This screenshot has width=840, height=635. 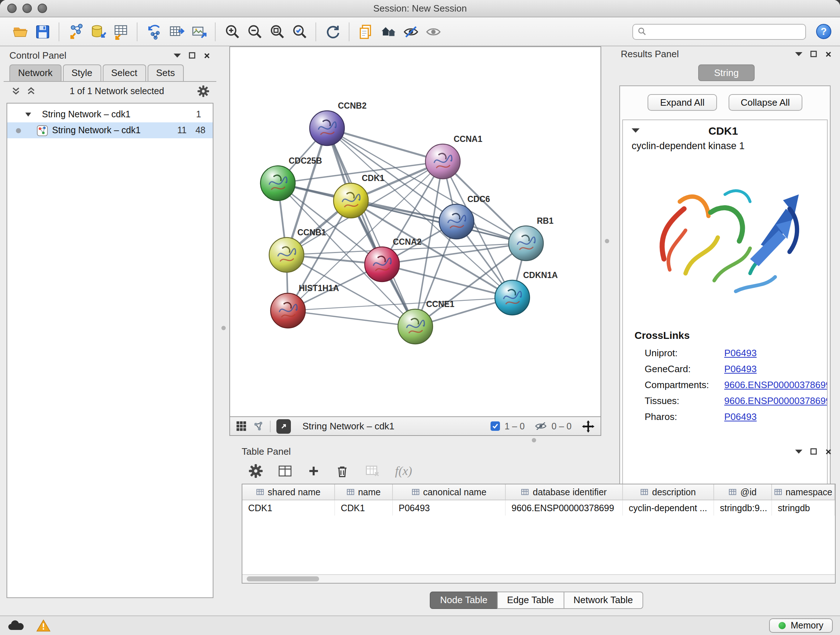 I want to click on zoom-out-button, so click(x=254, y=31).